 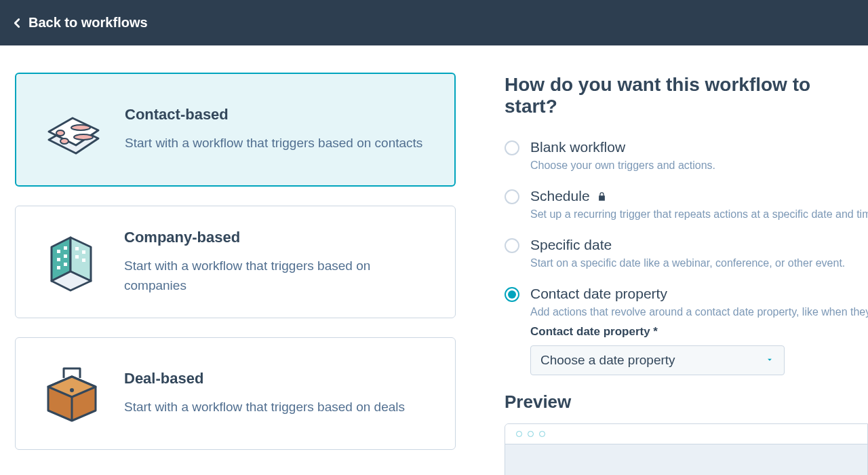 What do you see at coordinates (72, 394) in the screenshot?
I see `deal-illustration-icon` at bounding box center [72, 394].